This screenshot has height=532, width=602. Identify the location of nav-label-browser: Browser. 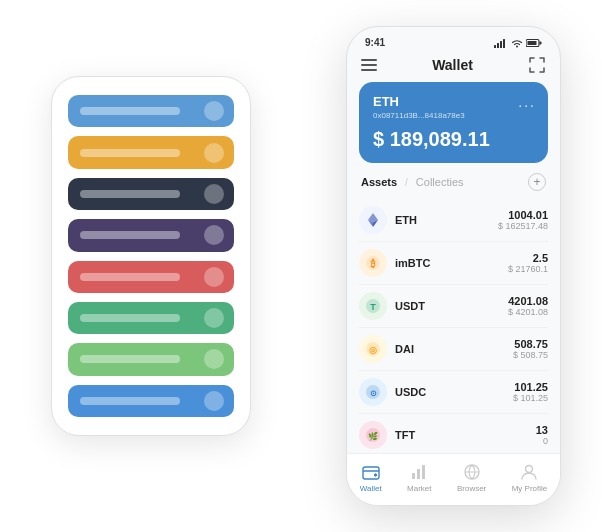
(472, 488).